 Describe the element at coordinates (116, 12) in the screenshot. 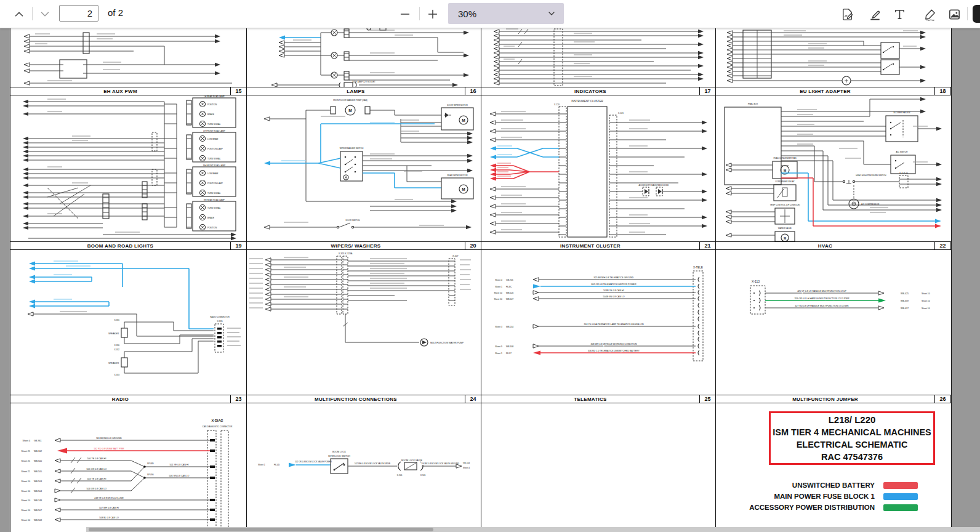

I see `page-count-label: of 2` at that location.